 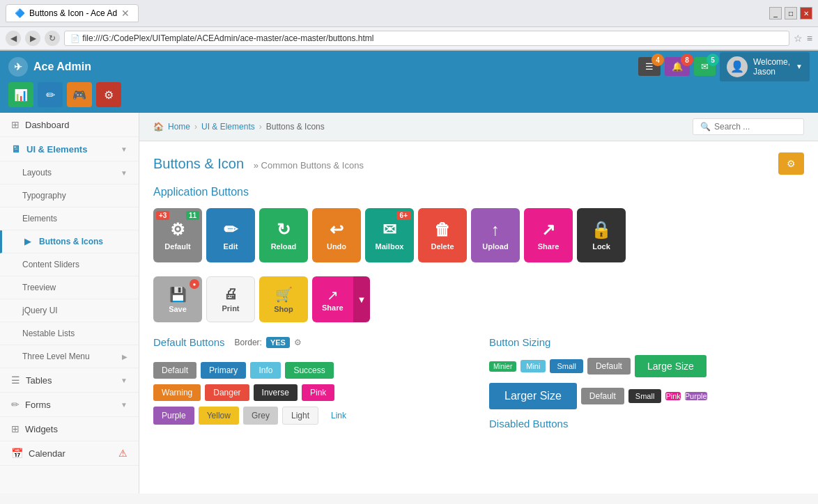 What do you see at coordinates (13, 38) in the screenshot?
I see `back-button: ◀` at bounding box center [13, 38].